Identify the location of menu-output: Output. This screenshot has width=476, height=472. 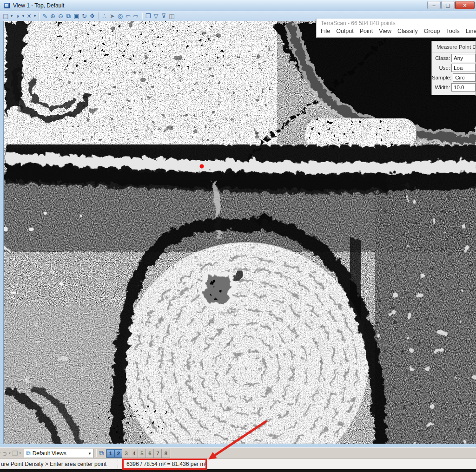
(345, 31).